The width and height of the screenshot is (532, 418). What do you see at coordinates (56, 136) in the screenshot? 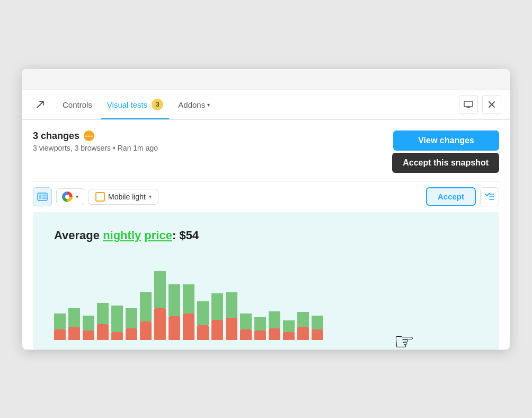
I see `changes-count-label: 3 changes` at bounding box center [56, 136].